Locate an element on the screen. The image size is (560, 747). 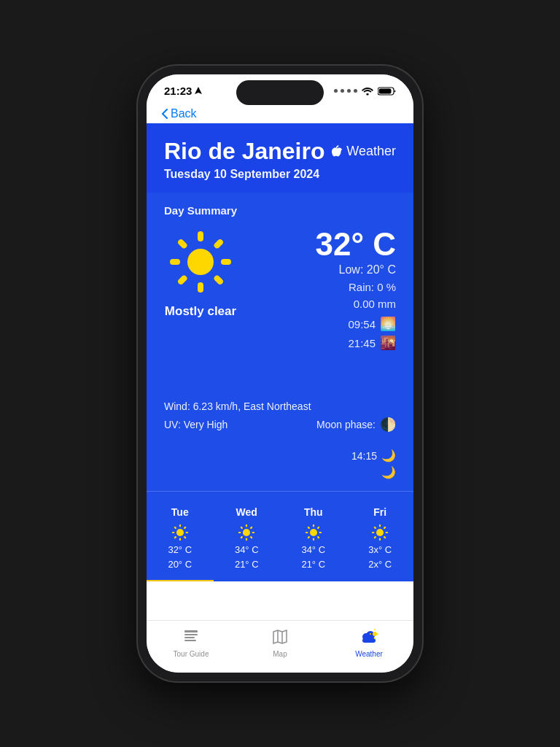
weather-cloud-icon is located at coordinates (369, 637).